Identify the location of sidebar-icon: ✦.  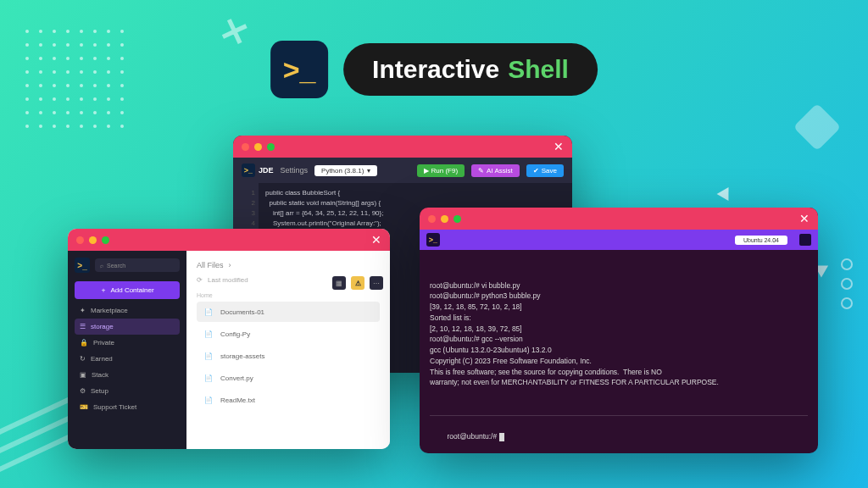
(83, 310).